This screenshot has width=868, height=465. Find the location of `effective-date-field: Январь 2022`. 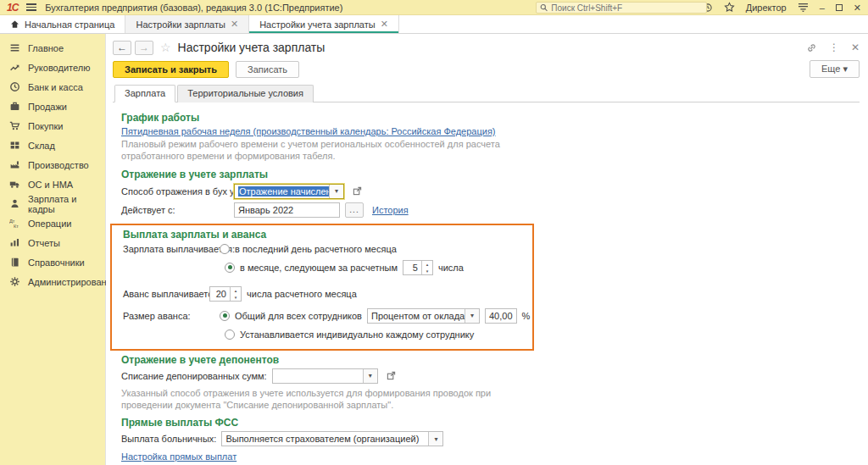

effective-date-field: Январь 2022 is located at coordinates (287, 210).